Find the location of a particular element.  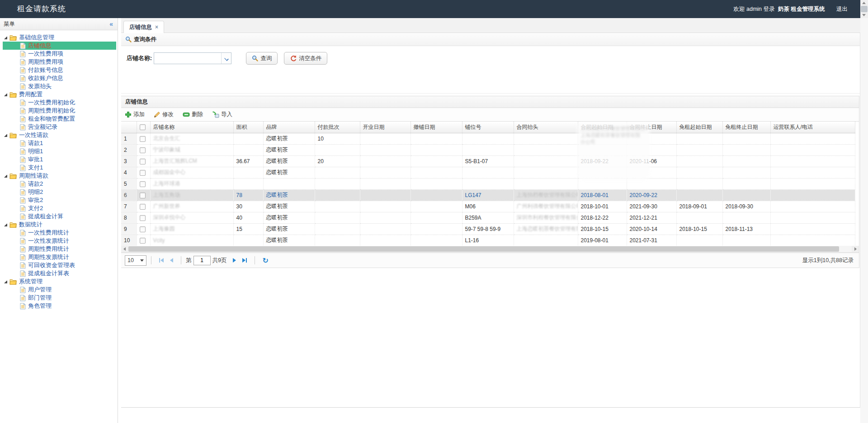

tree-item: 请款2 is located at coordinates (60, 184).